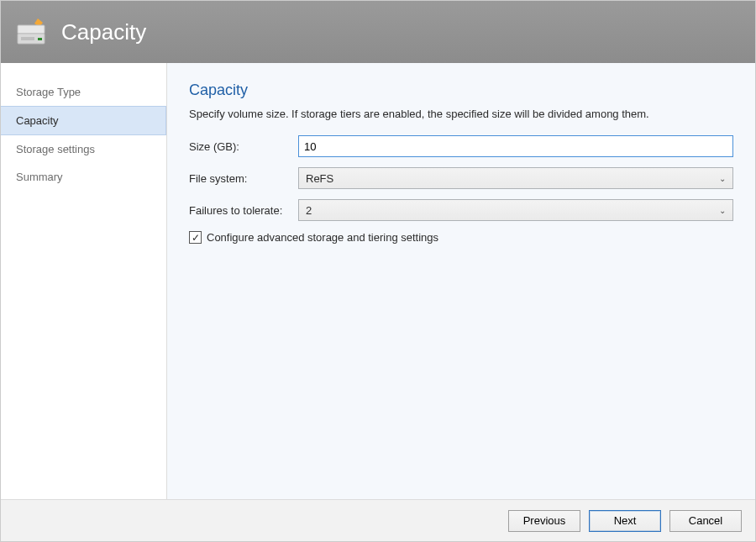 This screenshot has height=542, width=756. I want to click on sidebar-item-label: Storage Type, so click(49, 92).